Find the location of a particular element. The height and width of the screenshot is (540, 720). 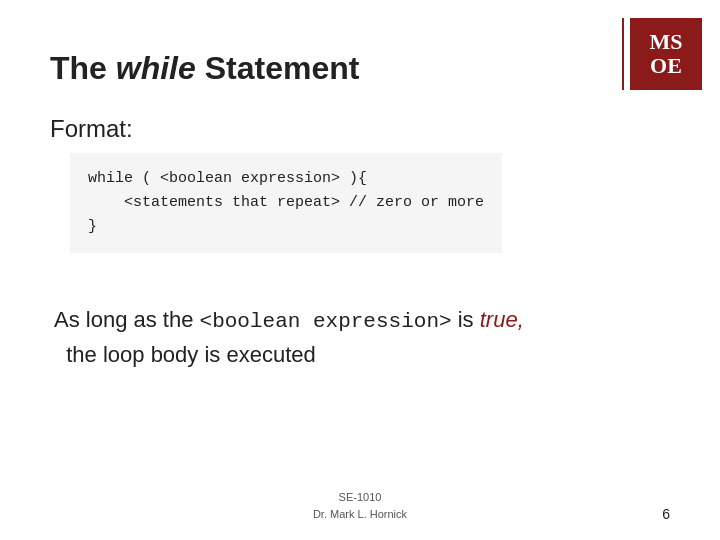

format-label: Format: is located at coordinates (360, 129).